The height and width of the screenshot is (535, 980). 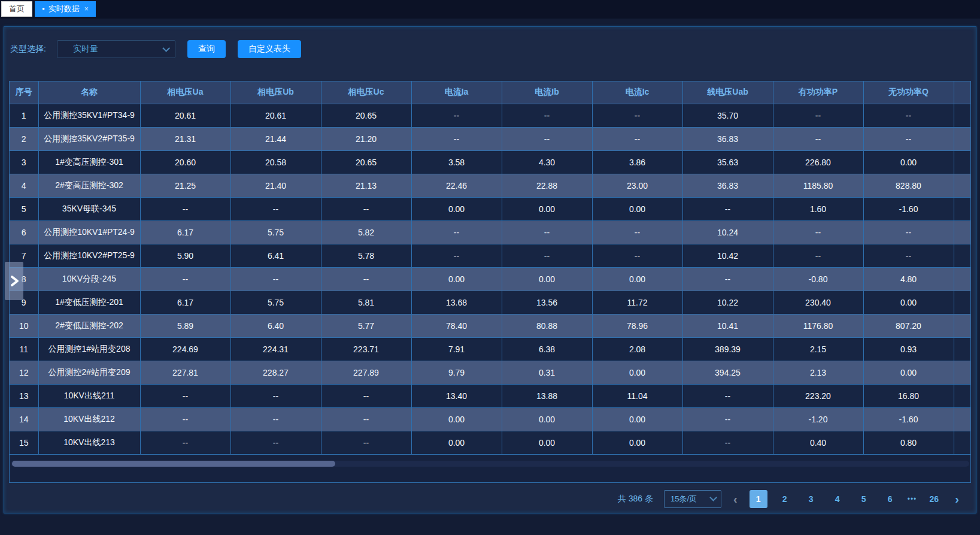 I want to click on column-header: 有功功率P, so click(x=818, y=92).